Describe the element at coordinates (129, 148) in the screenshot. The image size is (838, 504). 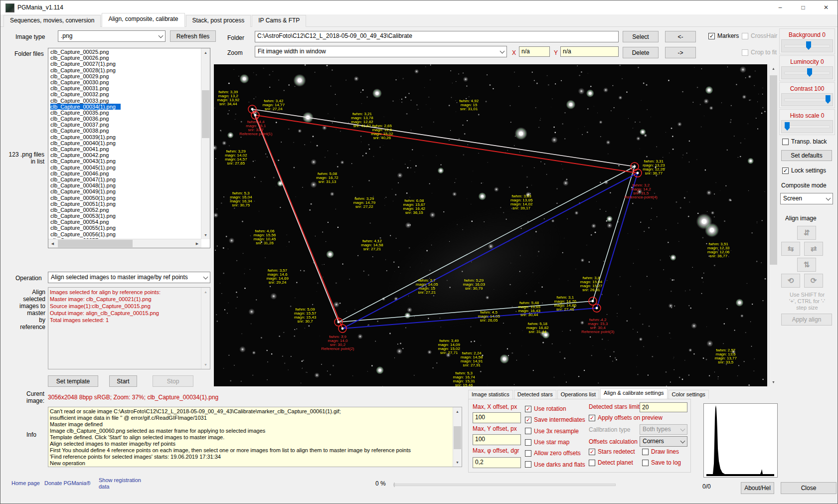
I see `folder-files-list: clb_Capture_00025.pngclb_Capture_00026.p…` at that location.